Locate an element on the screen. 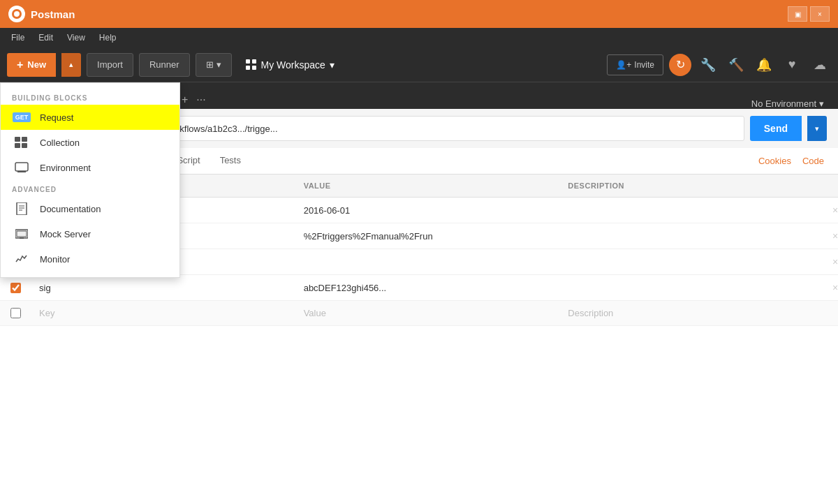 This screenshot has width=838, height=504. app-title: Postman is located at coordinates (53, 14).